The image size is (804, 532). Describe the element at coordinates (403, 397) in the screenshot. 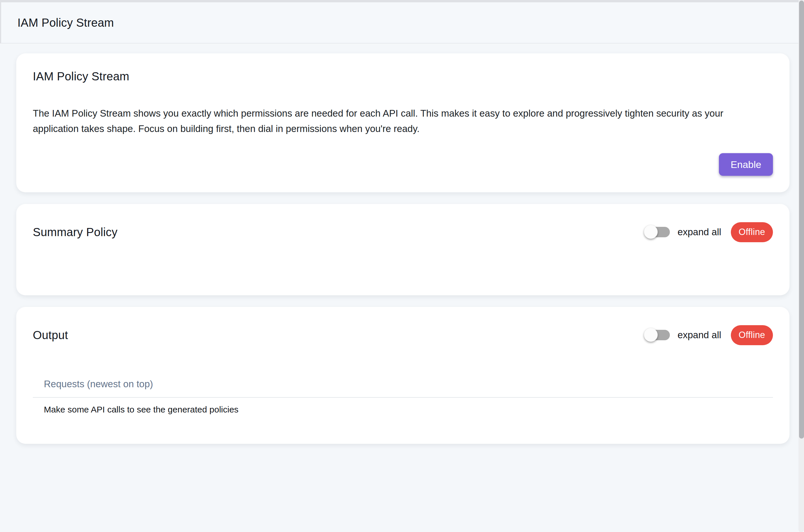

I see `requests-divider` at that location.